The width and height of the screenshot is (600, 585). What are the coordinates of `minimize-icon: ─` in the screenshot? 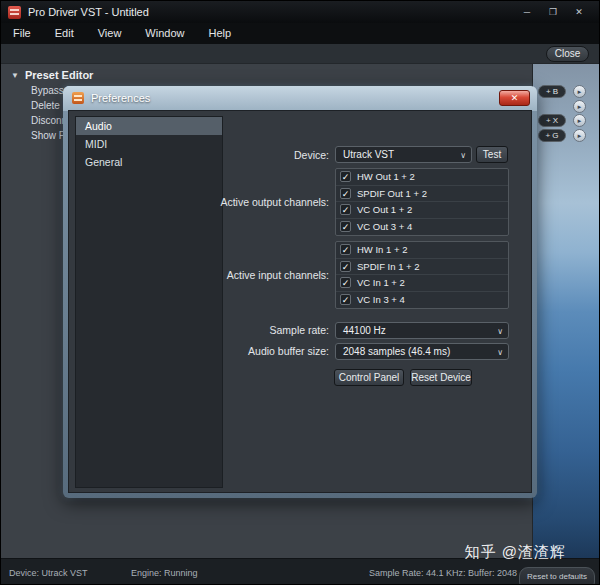 It's located at (527, 12).